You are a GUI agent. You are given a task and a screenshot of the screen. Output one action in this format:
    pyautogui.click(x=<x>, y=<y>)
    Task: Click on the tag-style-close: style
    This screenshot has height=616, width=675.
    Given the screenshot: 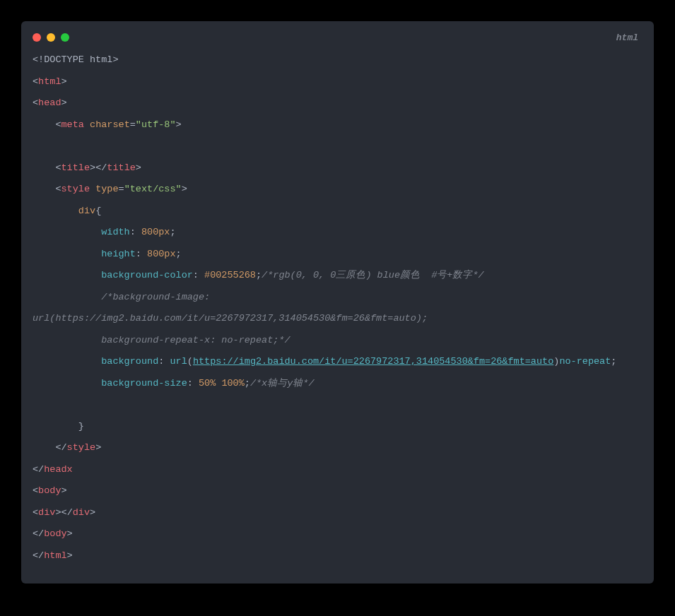 What is the action you would take?
    pyautogui.click(x=82, y=448)
    